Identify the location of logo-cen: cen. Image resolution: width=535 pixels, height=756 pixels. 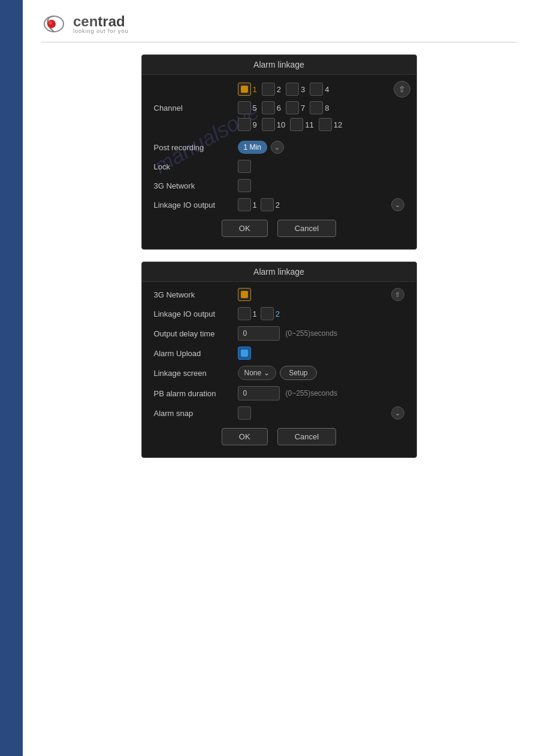
(85, 22).